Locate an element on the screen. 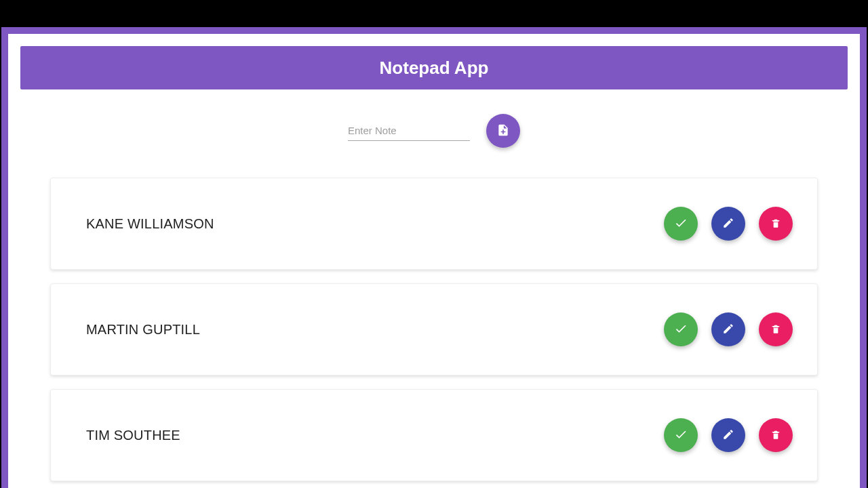  app-header: Notepad App is located at coordinates (434, 68).